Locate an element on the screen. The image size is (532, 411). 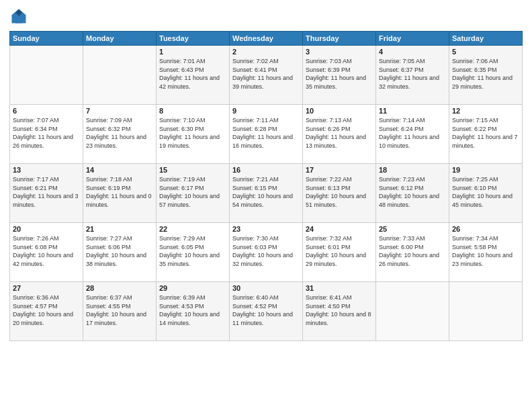
sunset-text: Sunset: 6:08 PM is located at coordinates (35, 247).